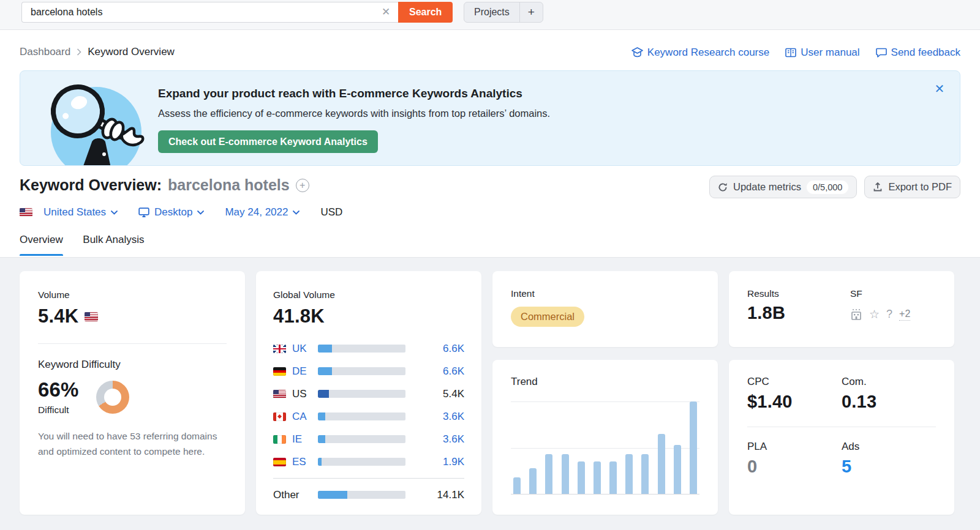 The width and height of the screenshot is (980, 530). I want to click on global-volume-value: 41.8K, so click(369, 316).